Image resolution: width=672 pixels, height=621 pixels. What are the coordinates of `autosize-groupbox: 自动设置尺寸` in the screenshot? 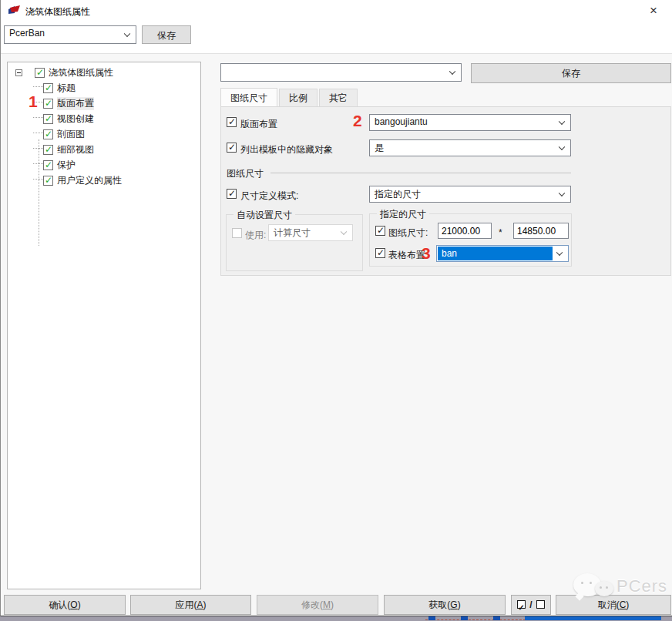 It's located at (294, 243).